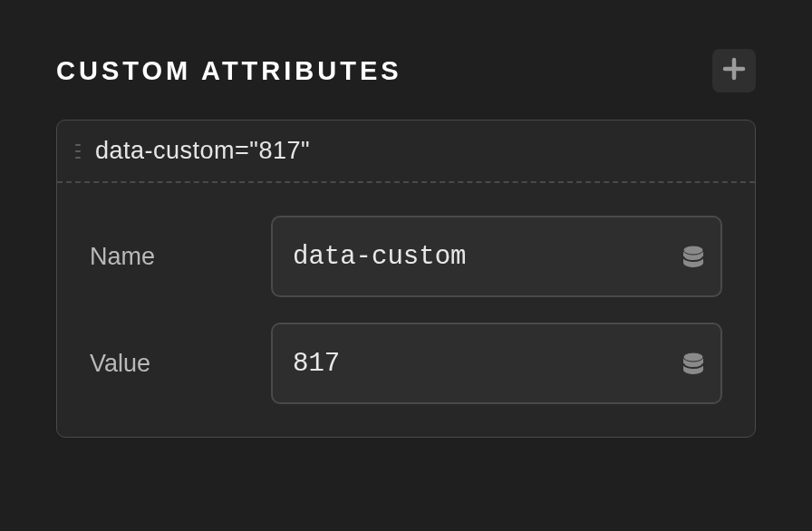  I want to click on value-row: Value, so click(406, 363).